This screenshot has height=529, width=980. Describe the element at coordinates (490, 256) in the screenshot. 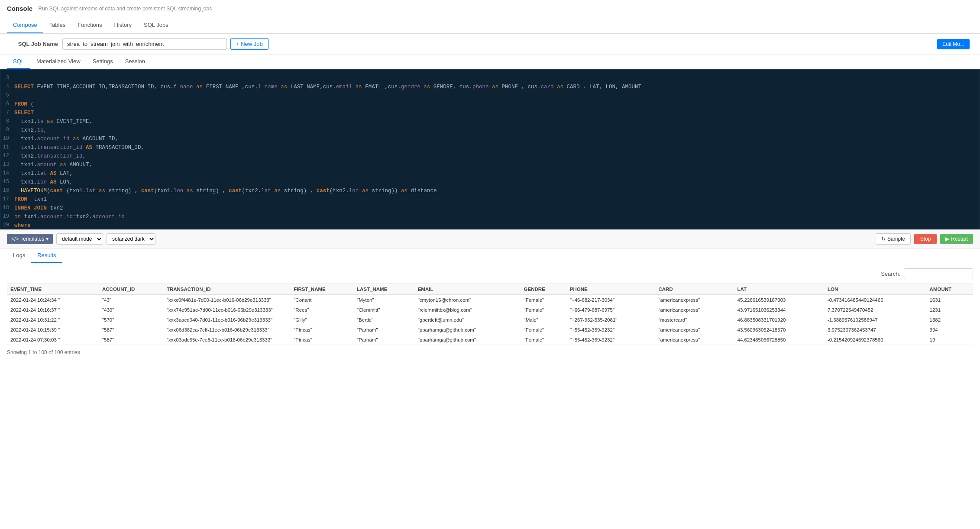

I see `results-tabs: Logs Results` at that location.